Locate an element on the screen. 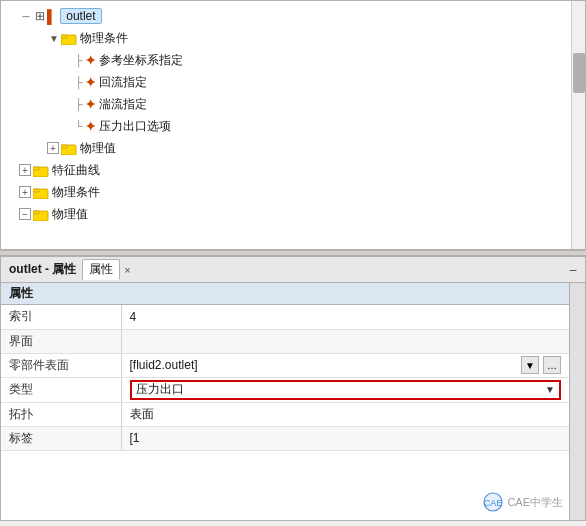 The width and height of the screenshot is (586, 526). tree-item-physics-conditions: ▼ 物理条件 is located at coordinates (293, 38).